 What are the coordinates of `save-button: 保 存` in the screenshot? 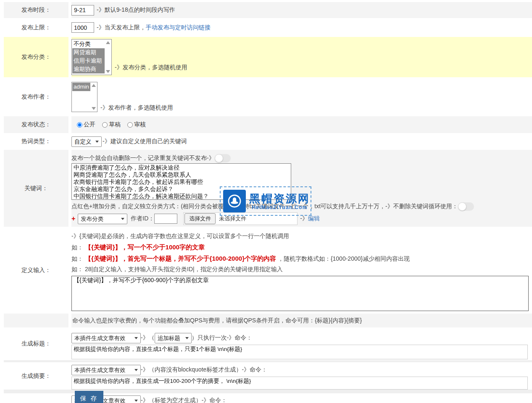 It's located at (89, 397).